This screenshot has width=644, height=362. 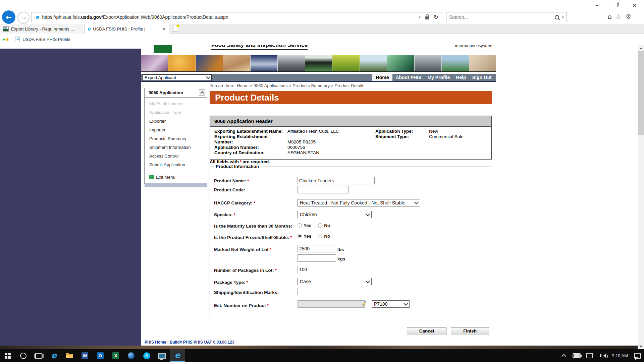 What do you see at coordinates (322, 347) in the screenshot?
I see `footer-photo-strip` at bounding box center [322, 347].